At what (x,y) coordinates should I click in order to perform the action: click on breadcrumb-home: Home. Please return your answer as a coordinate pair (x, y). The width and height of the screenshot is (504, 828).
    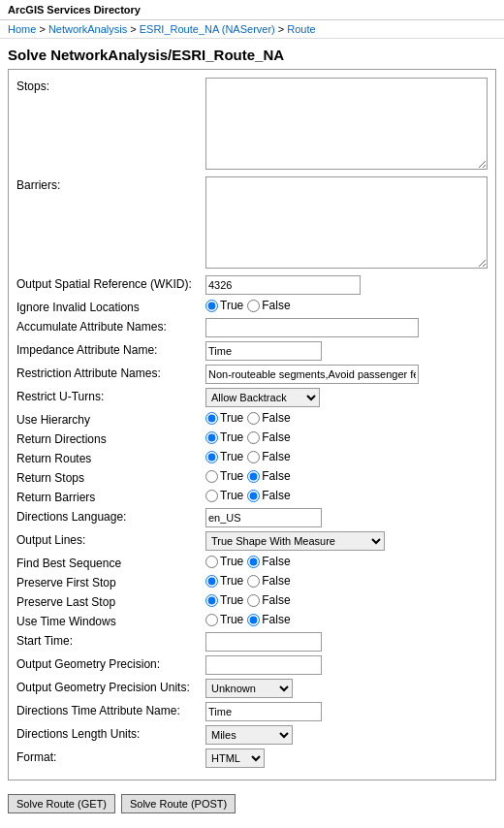
    Looking at the image, I should click on (21, 29).